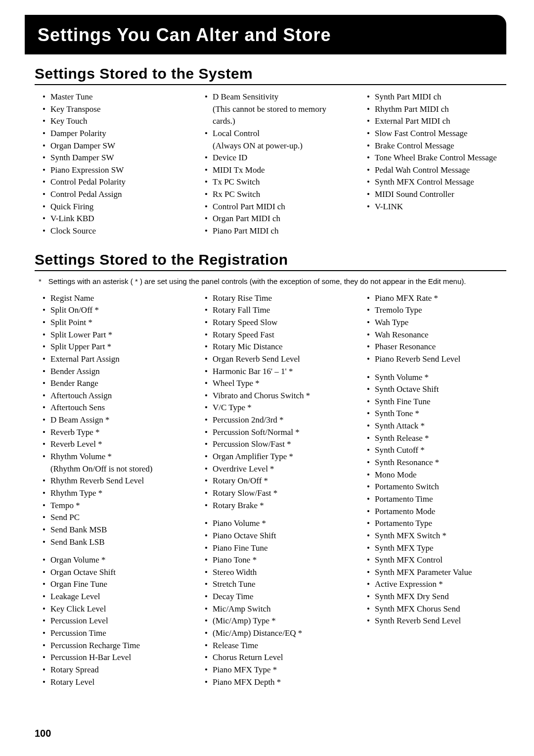  What do you see at coordinates (112, 646) in the screenshot?
I see `list-item: Percussion Recharge Time` at bounding box center [112, 646].